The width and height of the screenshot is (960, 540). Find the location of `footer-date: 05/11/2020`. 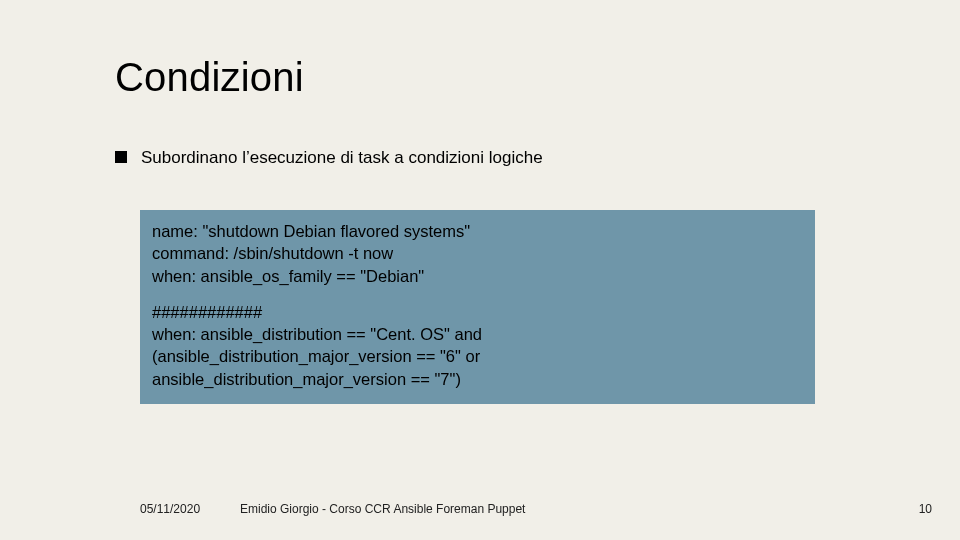

footer-date: 05/11/2020 is located at coordinates (170, 509).